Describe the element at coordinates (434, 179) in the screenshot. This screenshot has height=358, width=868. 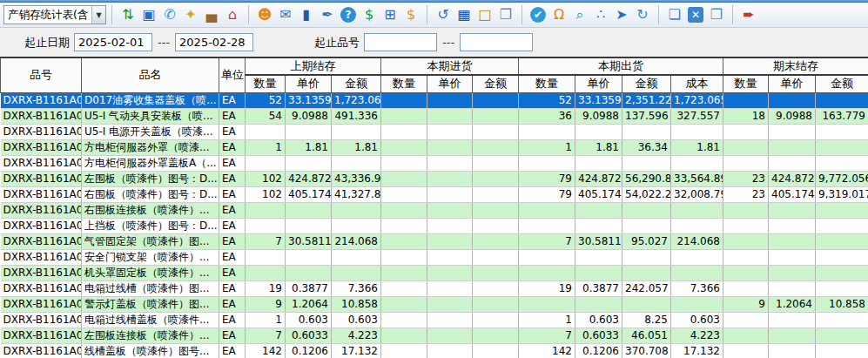
I see `table-row: DXRX-B1161A0...左围板（喷漆件）图号：D...EA102424.8…` at that location.